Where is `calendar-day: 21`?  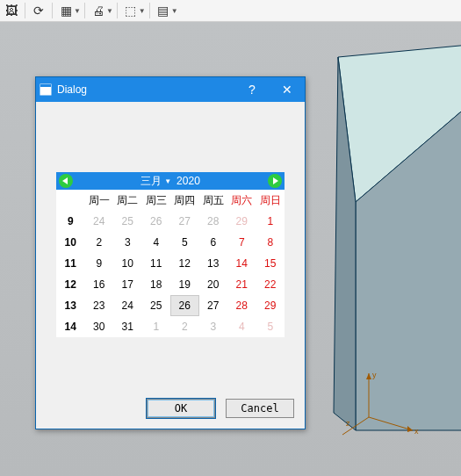
calendar-day: 21 is located at coordinates (242, 285).